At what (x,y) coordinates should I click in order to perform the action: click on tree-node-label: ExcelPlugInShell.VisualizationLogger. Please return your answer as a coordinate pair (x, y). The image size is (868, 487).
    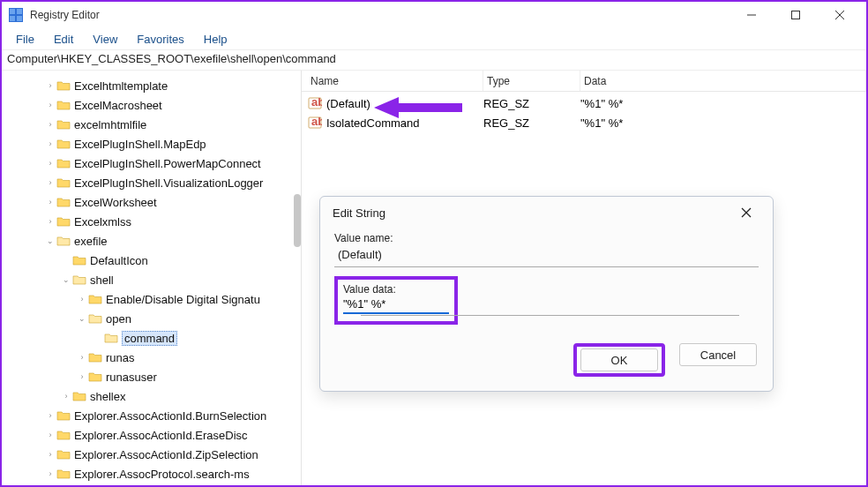
    Looking at the image, I should click on (168, 184).